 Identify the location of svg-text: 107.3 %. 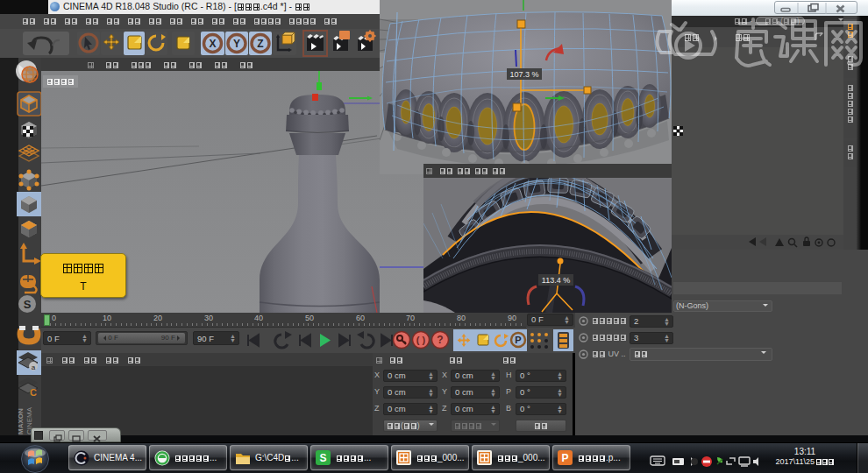
(524, 74).